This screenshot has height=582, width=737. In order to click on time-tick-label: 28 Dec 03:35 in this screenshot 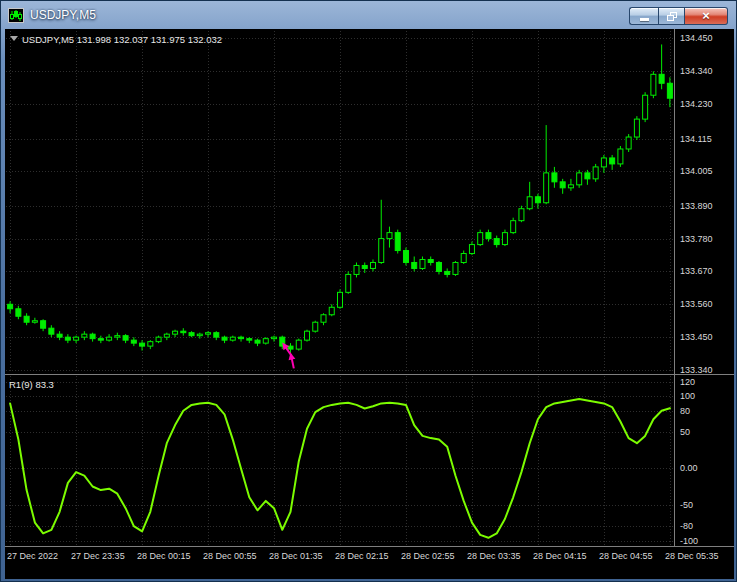, I will do `click(494, 556)`.